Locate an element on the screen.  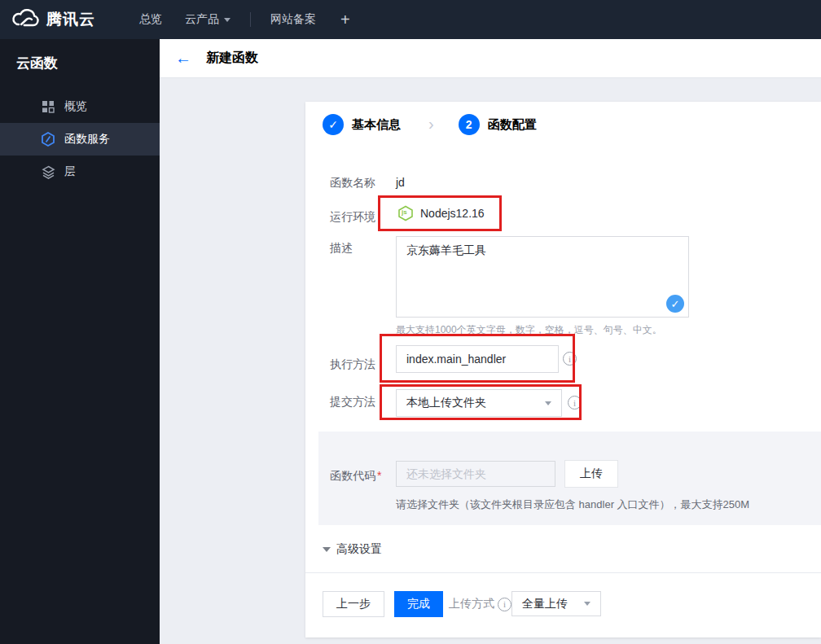
page-title: 新建函数 is located at coordinates (232, 59).